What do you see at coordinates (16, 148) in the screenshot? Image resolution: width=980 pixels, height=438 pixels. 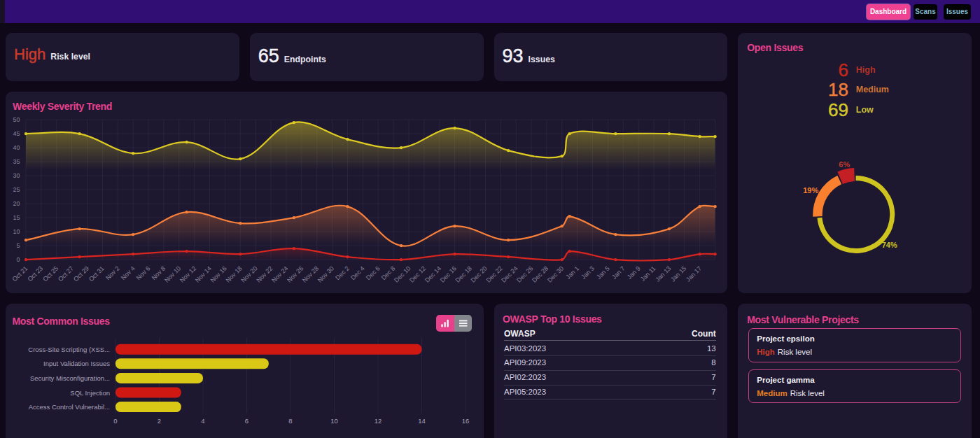 I see `svg-text: 40` at bounding box center [16, 148].